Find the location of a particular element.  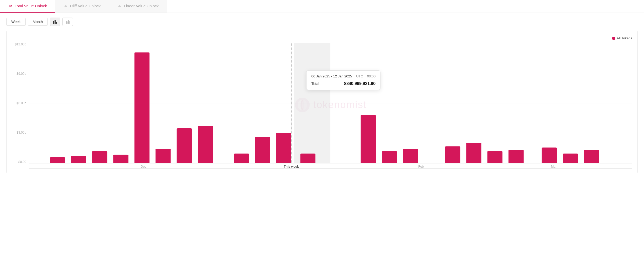

legend-row: All Tokens is located at coordinates (322, 38).